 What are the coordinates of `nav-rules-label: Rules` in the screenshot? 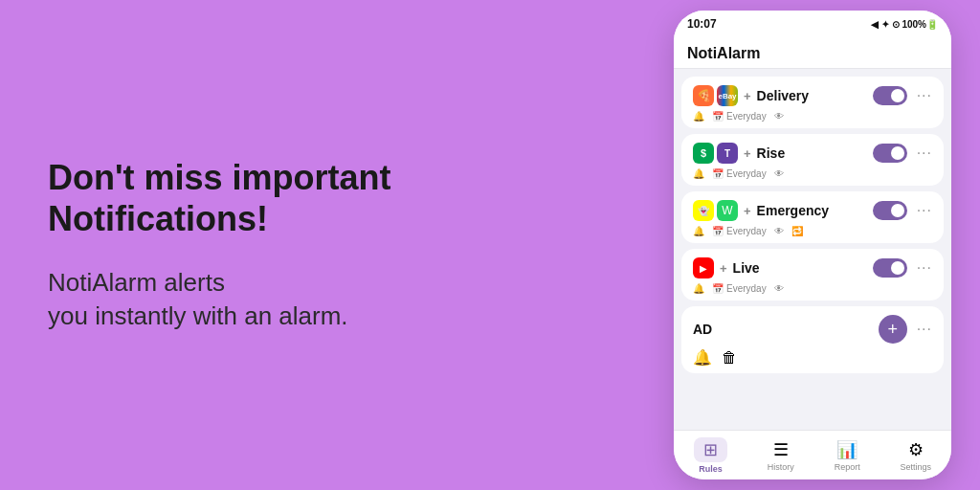 It's located at (710, 469).